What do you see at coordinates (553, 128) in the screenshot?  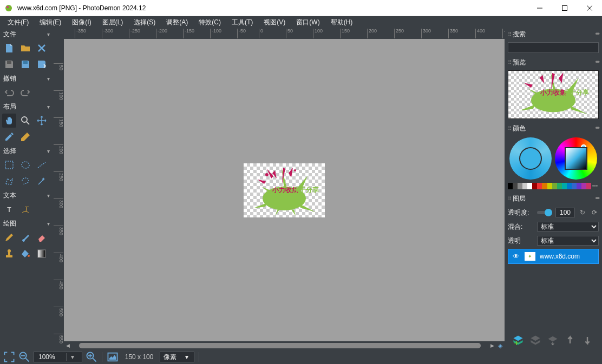 I see `color-panel-header: ⠿颜色•••` at bounding box center [553, 128].